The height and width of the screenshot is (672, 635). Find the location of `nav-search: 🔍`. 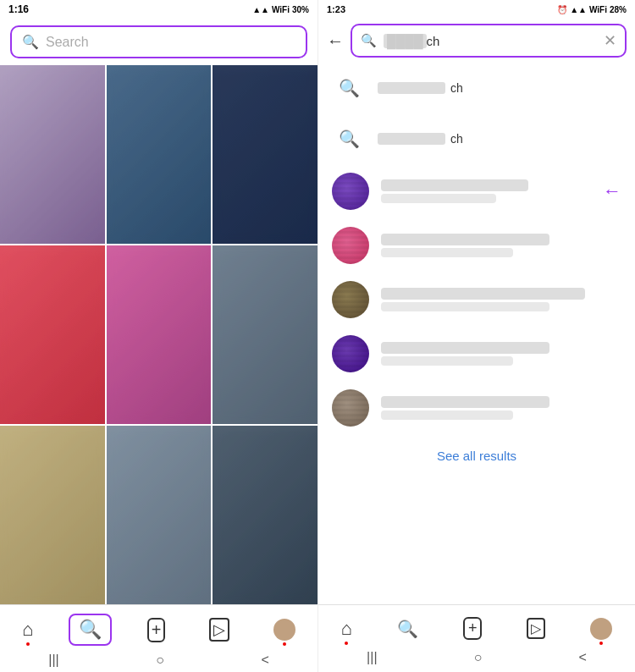

nav-search: 🔍 is located at coordinates (90, 630).